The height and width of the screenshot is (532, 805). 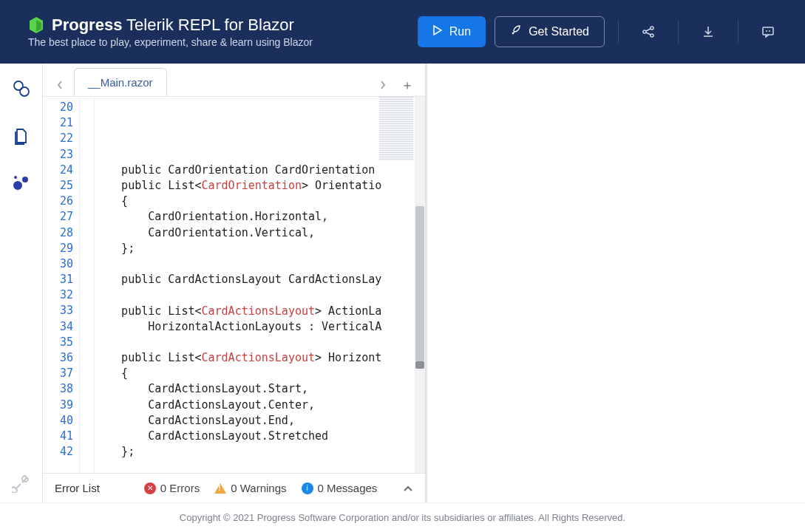 What do you see at coordinates (21, 89) in the screenshot?
I see `components-icon` at bounding box center [21, 89].